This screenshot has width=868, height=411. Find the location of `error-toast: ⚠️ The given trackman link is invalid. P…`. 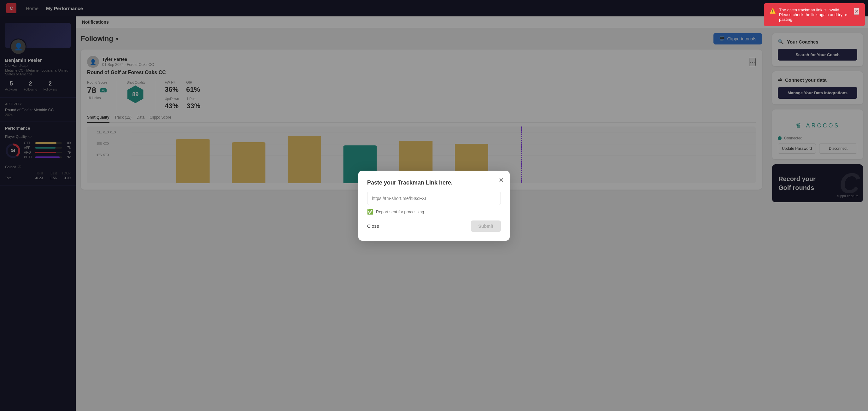

error-toast: ⚠️ The given trackman link is invalid. P… is located at coordinates (814, 15).